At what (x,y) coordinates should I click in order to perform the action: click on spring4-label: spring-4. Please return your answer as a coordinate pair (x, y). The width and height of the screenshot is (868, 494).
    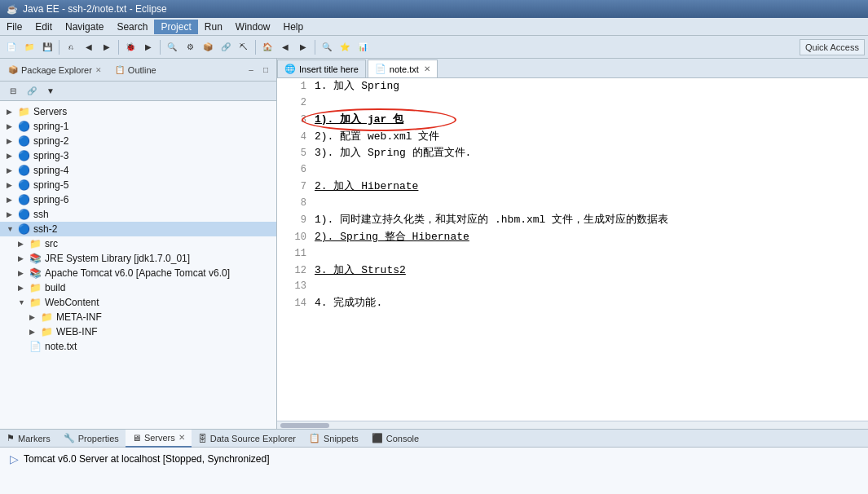
    Looking at the image, I should click on (51, 170).